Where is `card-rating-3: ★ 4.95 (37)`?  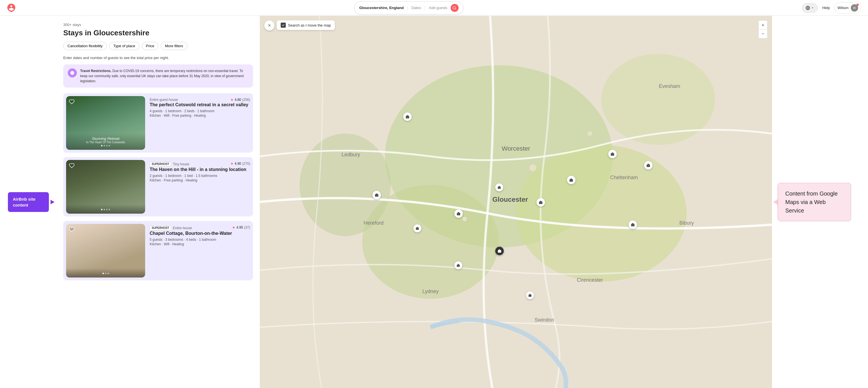 card-rating-3: ★ 4.95 (37) is located at coordinates (241, 228).